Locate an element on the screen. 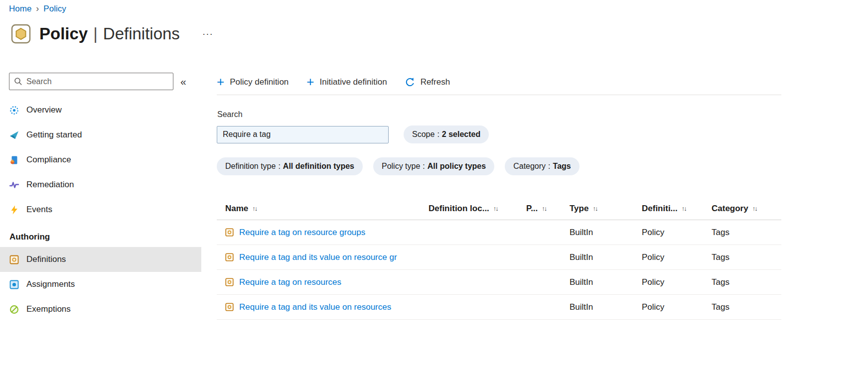 The width and height of the screenshot is (868, 370). overview-icon is located at coordinates (14, 111).